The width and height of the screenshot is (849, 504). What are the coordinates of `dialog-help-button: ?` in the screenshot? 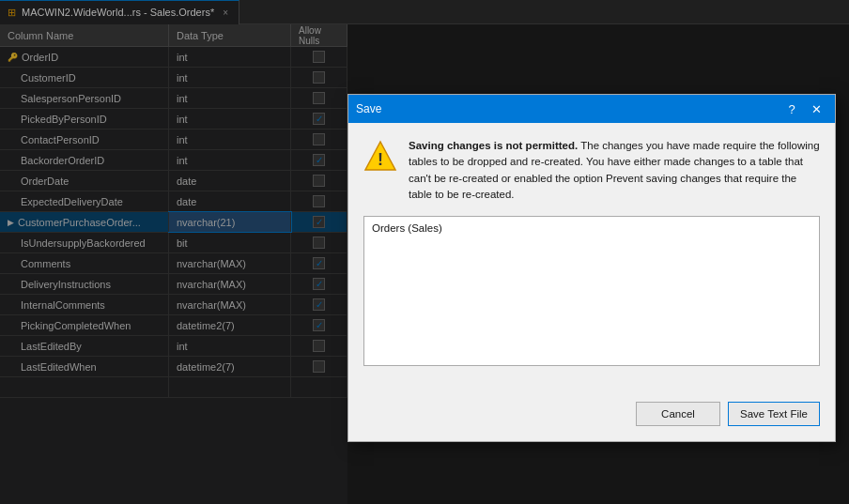 It's located at (792, 109).